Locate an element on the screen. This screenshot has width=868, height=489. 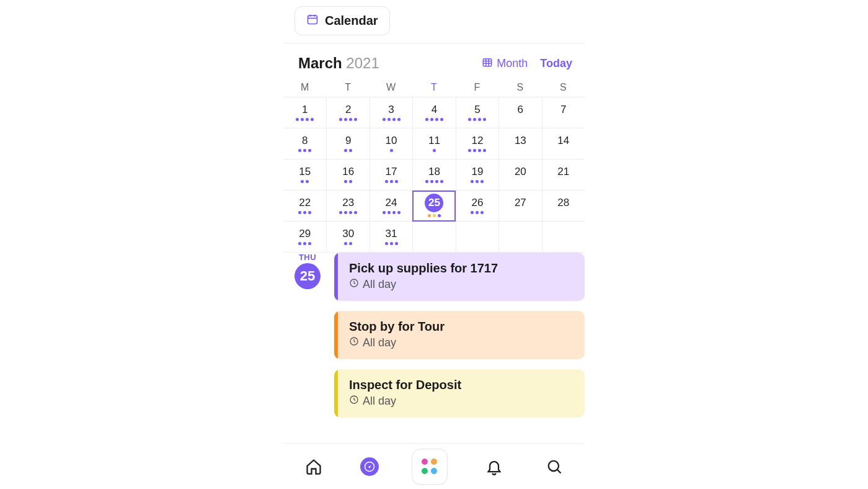
calendar-day: 18 is located at coordinates (434, 175).